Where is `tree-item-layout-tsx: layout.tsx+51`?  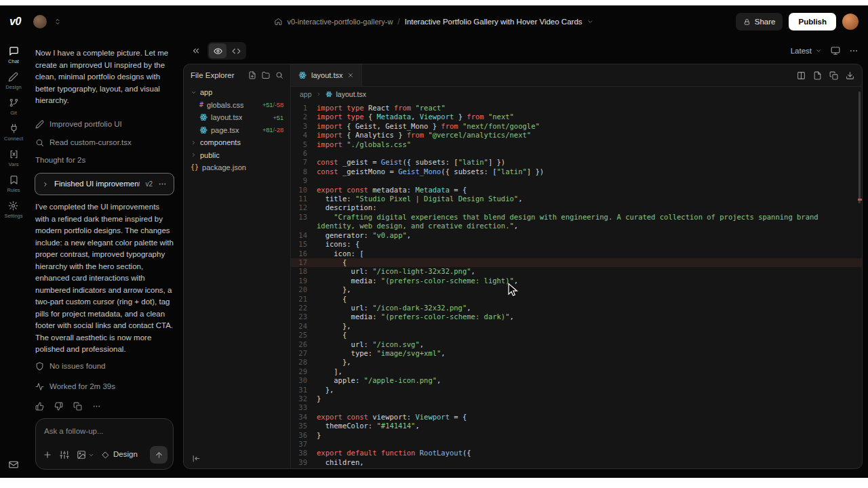 tree-item-layout-tsx: layout.tsx+51 is located at coordinates (237, 118).